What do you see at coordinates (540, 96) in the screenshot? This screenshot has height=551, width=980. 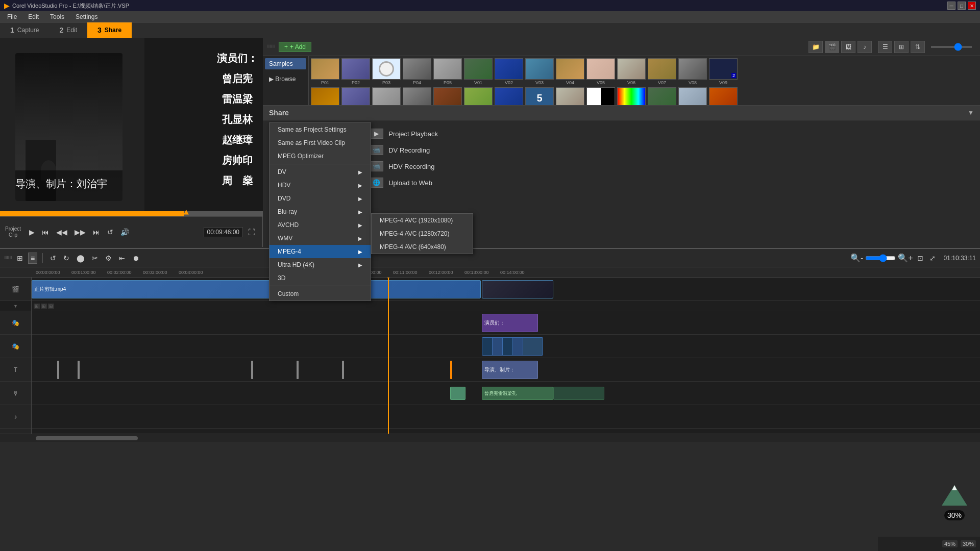 I see `media-thumb-r08: 5` at bounding box center [540, 96].